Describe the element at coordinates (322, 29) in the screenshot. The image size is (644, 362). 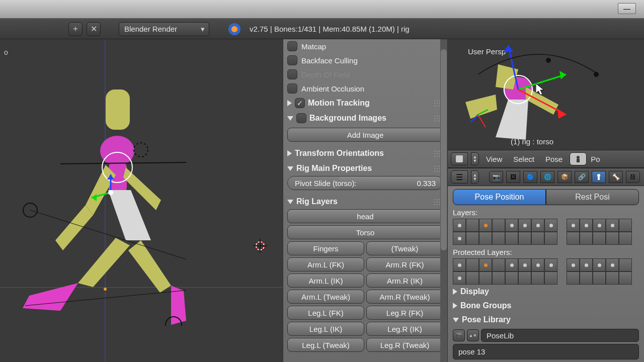
I see `info-header: ＋ ✕ Blender Render v2.75 | Bones:1/431 |…` at that location.